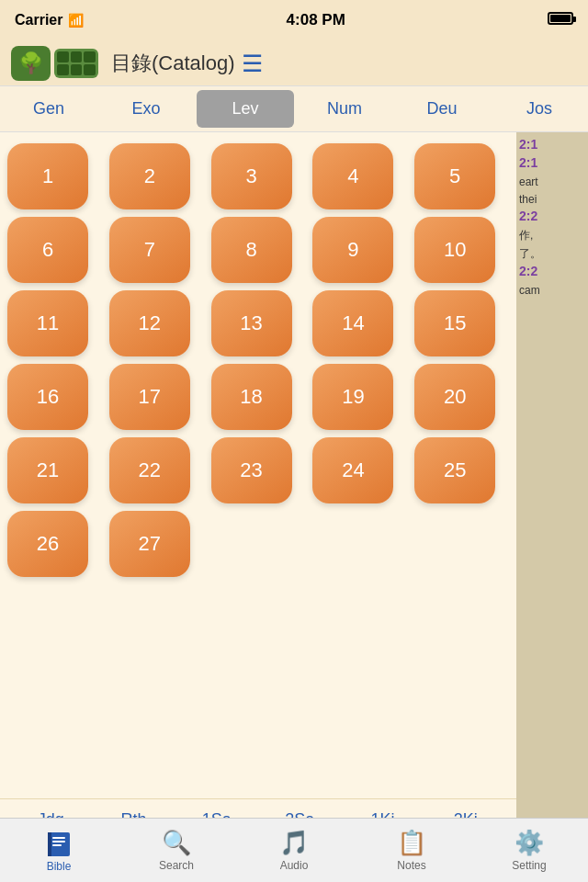  Describe the element at coordinates (49, 108) in the screenshot. I see `tab-gen: Gen` at that location.